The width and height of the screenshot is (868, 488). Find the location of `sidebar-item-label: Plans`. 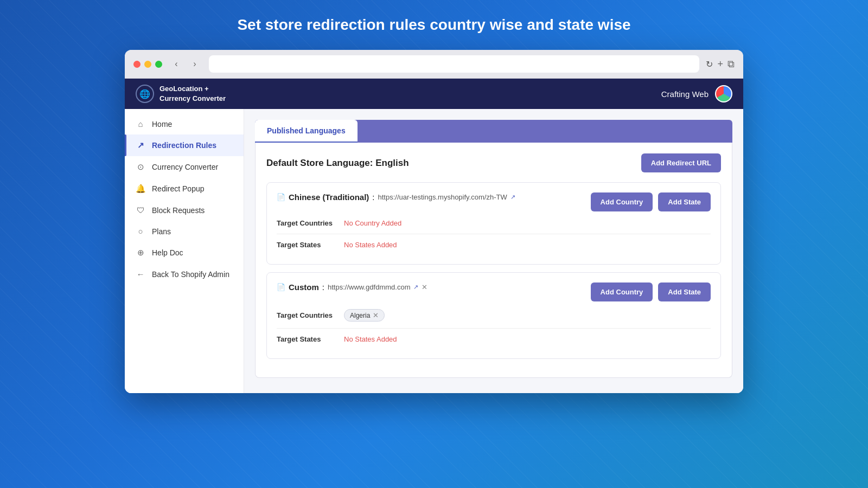

sidebar-item-label: Plans is located at coordinates (162, 232).